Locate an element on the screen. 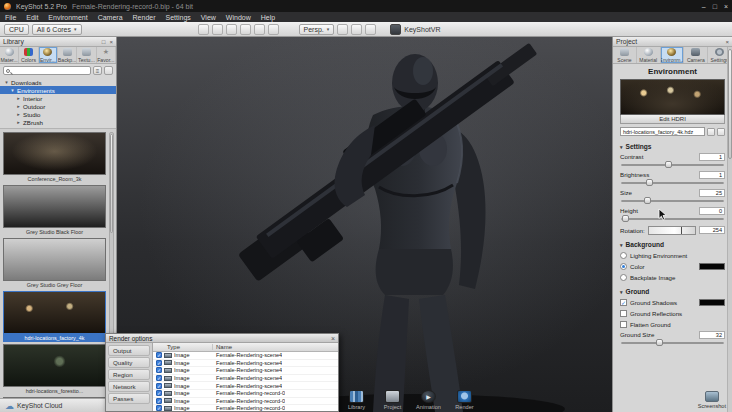  brightness-value-field: 1 is located at coordinates (712, 175).